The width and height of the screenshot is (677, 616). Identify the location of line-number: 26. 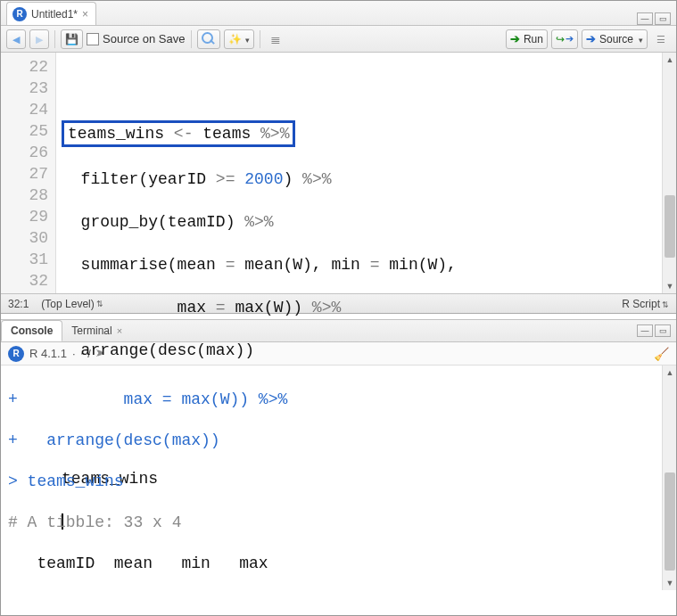
(25, 152).